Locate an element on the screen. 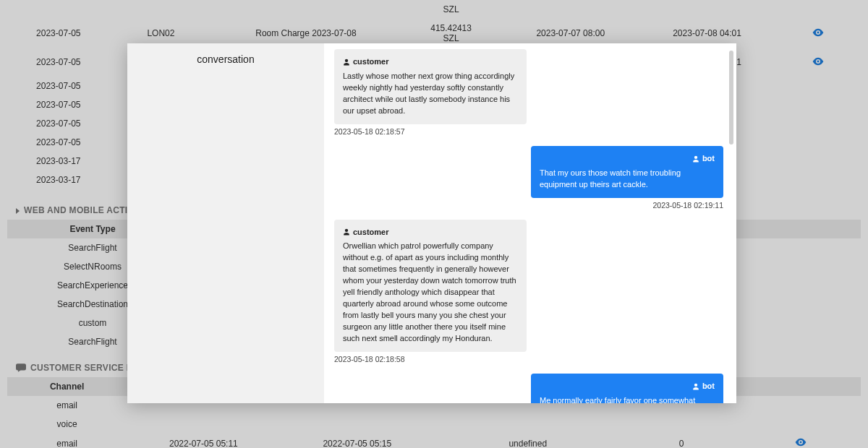 Image resolution: width=868 pixels, height=448 pixels. bot-message-row: botThat my ours those watch time troubli… is located at coordinates (529, 183).